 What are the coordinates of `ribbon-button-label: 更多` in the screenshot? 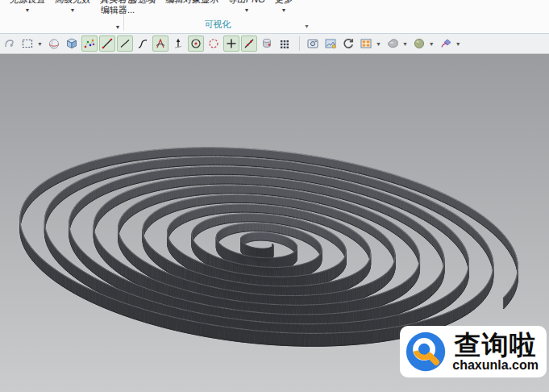 It's located at (284, 2).